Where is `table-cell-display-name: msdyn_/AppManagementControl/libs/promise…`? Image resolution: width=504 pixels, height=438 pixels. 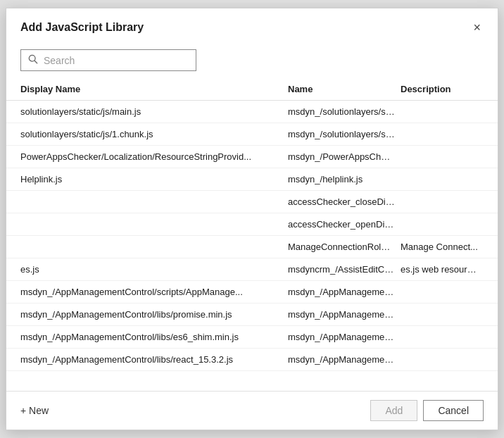
table-cell-display-name: msdyn_/AppManagementControl/libs/promise… is located at coordinates (154, 314).